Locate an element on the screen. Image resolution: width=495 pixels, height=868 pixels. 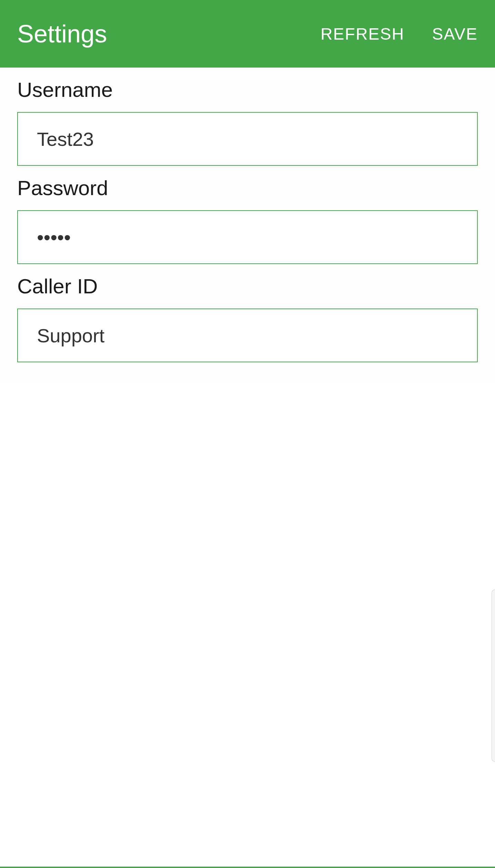
save-button: SAVE is located at coordinates (455, 34).